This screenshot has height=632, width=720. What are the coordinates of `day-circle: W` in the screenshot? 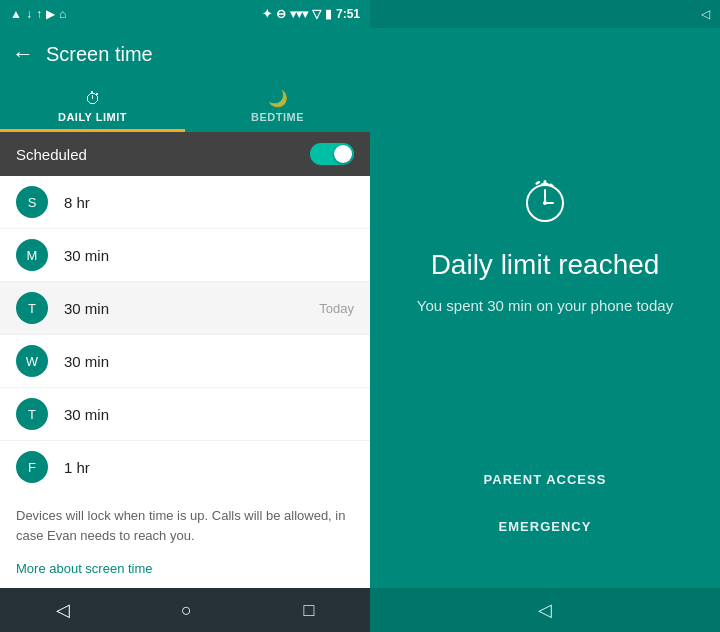 It's located at (32, 361).